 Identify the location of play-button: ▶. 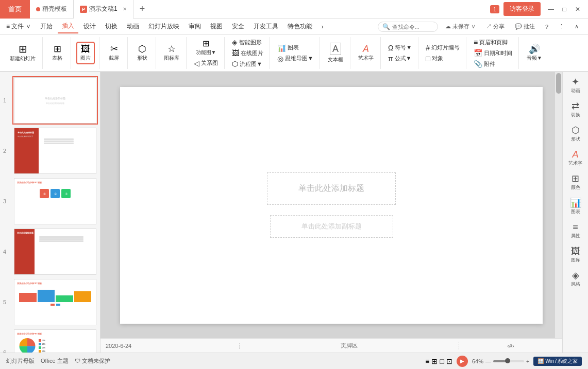
(462, 361).